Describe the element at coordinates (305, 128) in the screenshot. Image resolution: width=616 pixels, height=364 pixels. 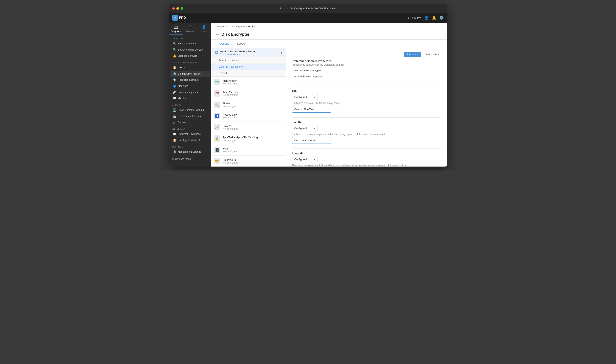
I see `icon-path-configured-select: Configured Not configured` at that location.